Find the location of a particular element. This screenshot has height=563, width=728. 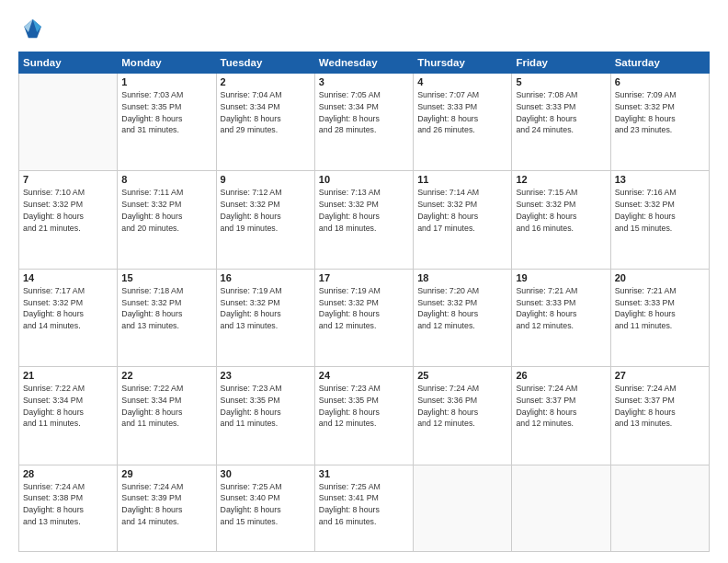

calendar-cell: 11Sunrise: 7:14 AMSunset: 3:32 PMDayligh… is located at coordinates (463, 220).